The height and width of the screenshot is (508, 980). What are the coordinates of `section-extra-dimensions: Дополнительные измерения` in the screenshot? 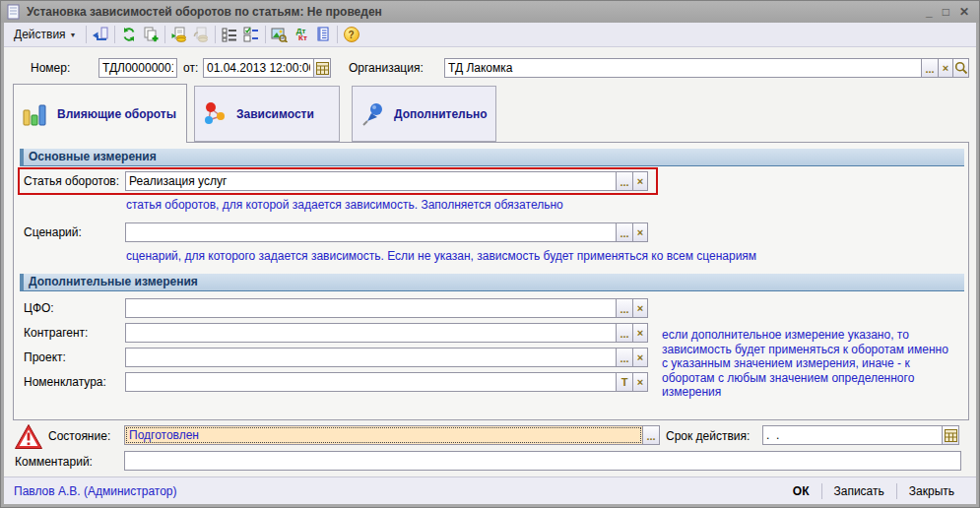 It's located at (492, 283).